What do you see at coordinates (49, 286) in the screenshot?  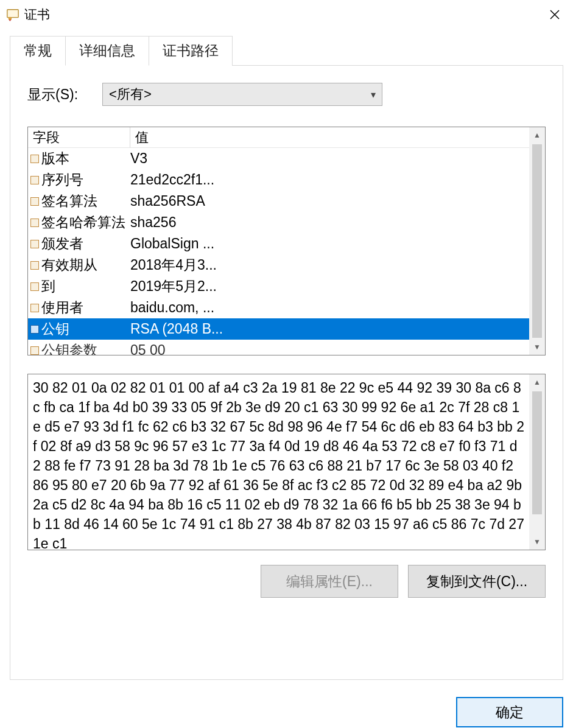 I see `field-name: 到` at bounding box center [49, 286].